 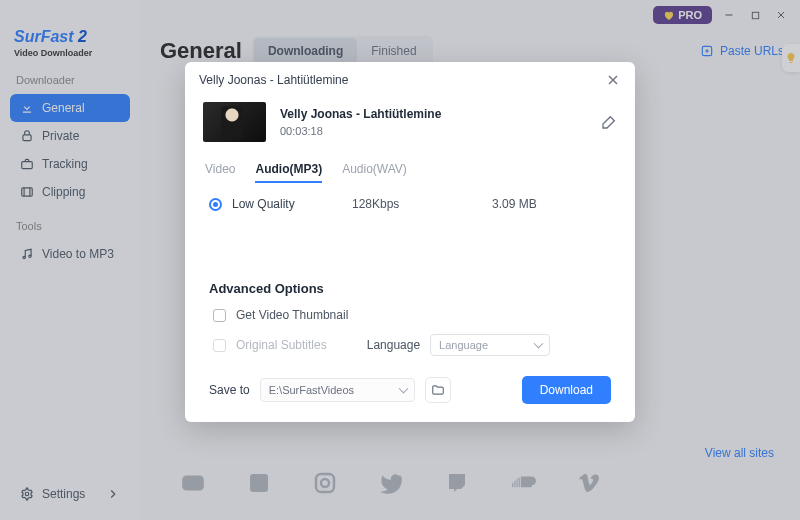 What do you see at coordinates (410, 286) in the screenshot?
I see `advanced-options-header: Advanced Options` at bounding box center [410, 286].